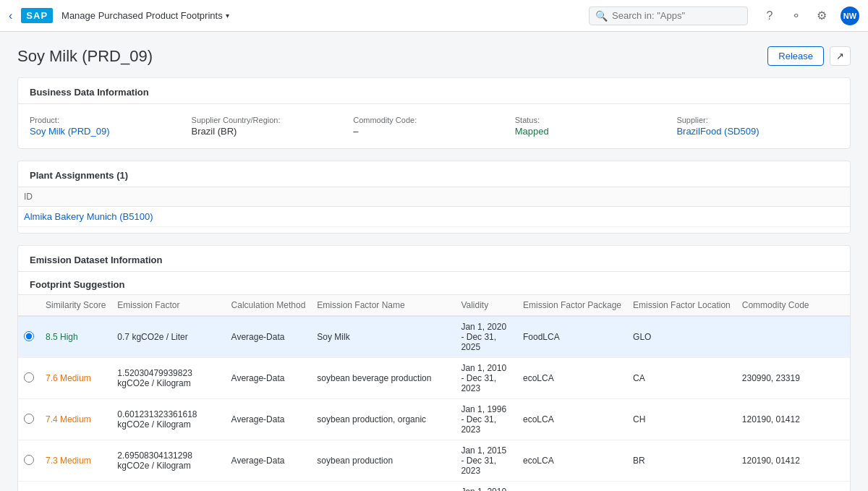  What do you see at coordinates (111, 126) in the screenshot?
I see `product-field: Product: Soy Milk (PRD_09)` at bounding box center [111, 126].